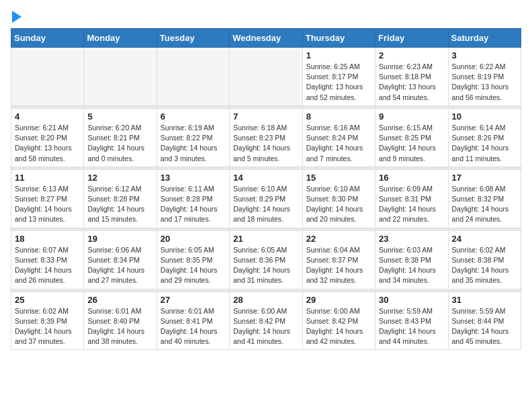  What do you see at coordinates (266, 38) in the screenshot?
I see `weekday-header: Wednesday` at bounding box center [266, 38].